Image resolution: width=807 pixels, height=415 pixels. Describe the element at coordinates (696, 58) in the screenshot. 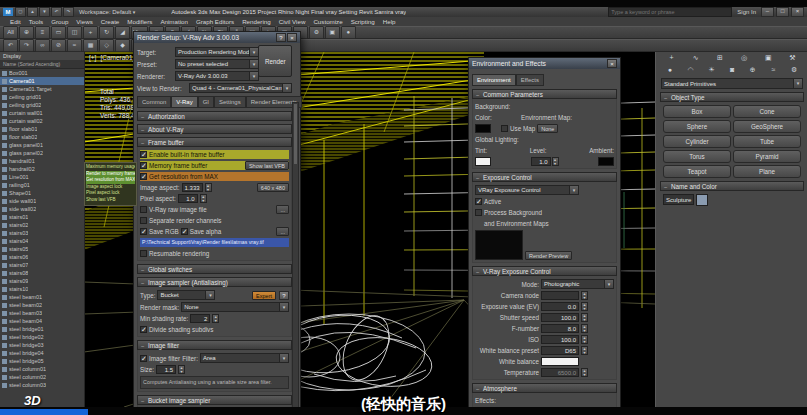

I see `modify-tab-icon: ∿` at that location.